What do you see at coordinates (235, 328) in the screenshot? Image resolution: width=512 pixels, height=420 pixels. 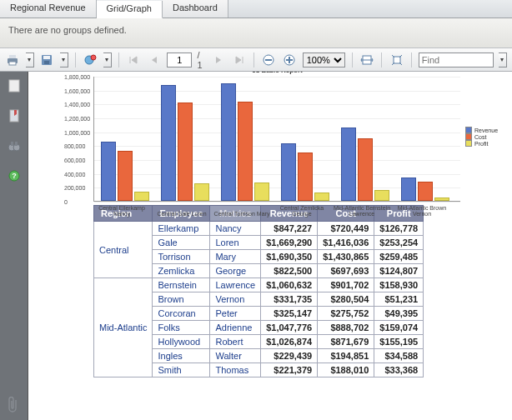 I see `cell-firstname: Adrienne` at bounding box center [235, 328].